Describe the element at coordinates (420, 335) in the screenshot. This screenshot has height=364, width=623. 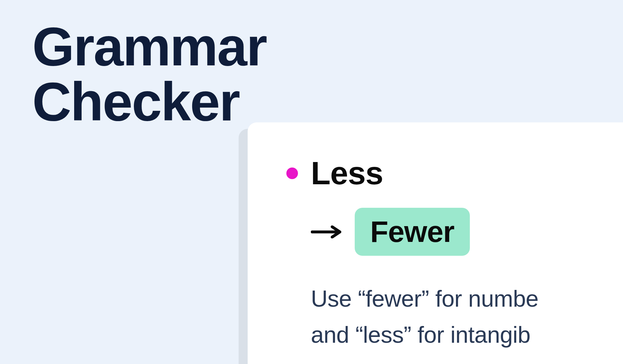
I see `explanation-line2: and “less” for intangib` at that location.